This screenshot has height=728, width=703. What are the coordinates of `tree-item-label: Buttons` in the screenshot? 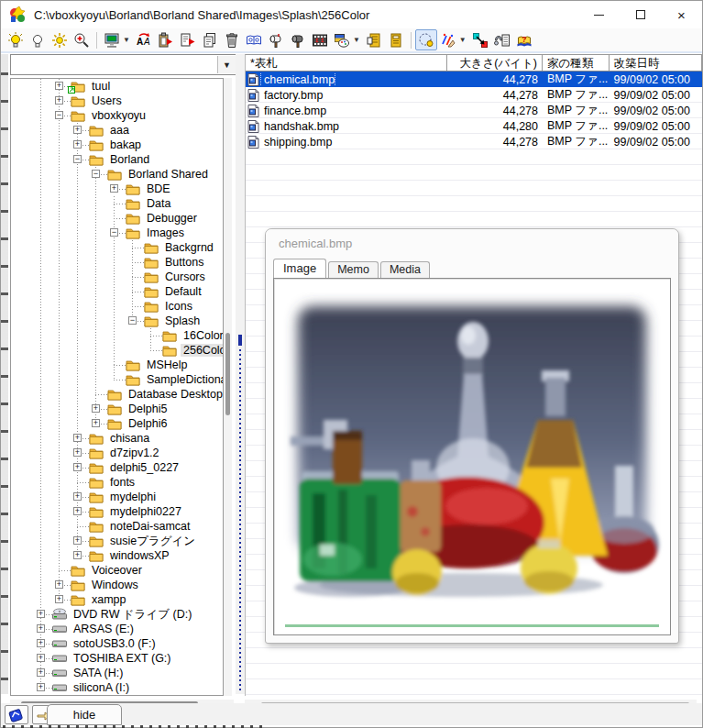 It's located at (184, 262).